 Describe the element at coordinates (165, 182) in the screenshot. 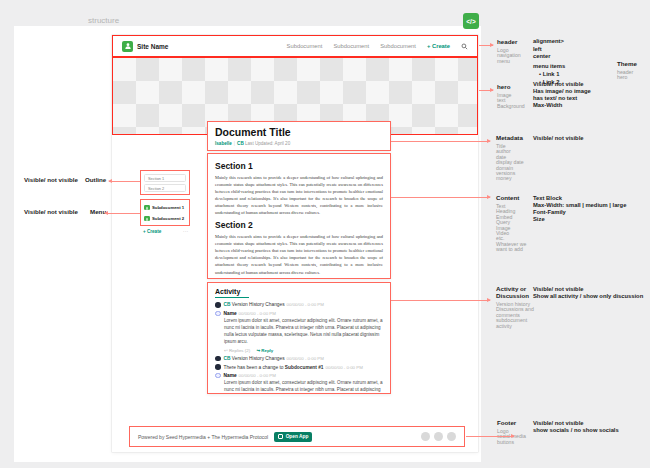

I see `outline-panel: Section 1 Section 2` at that location.